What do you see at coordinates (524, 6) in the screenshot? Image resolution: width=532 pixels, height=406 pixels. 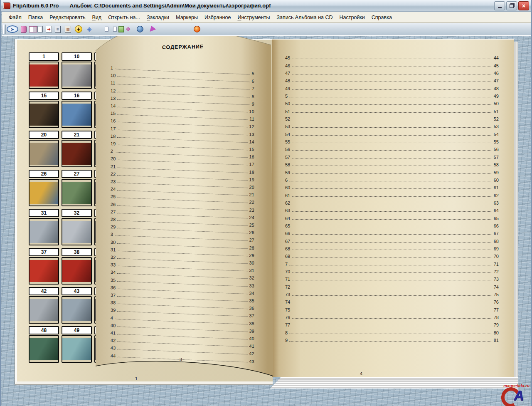 I see `close-button: ×` at bounding box center [524, 6].